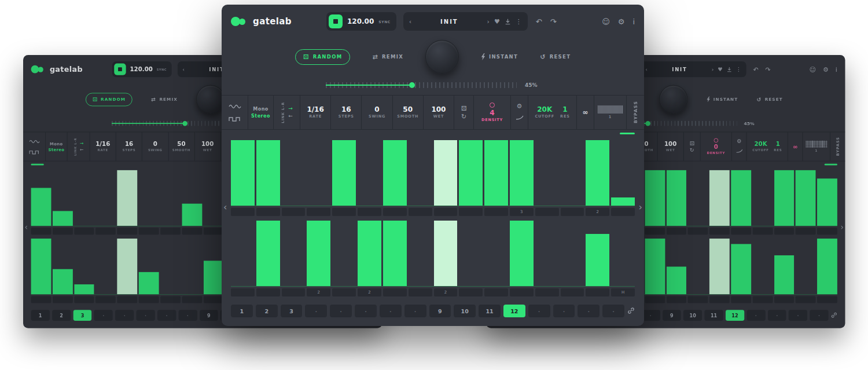  What do you see at coordinates (606, 22) in the screenshot?
I see `face-icon: ☺` at bounding box center [606, 22].